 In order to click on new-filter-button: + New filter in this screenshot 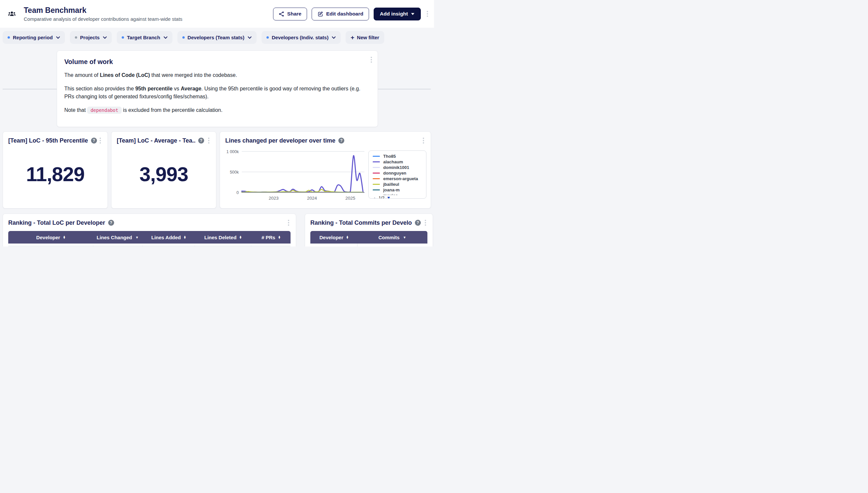, I will do `click(365, 38)`.